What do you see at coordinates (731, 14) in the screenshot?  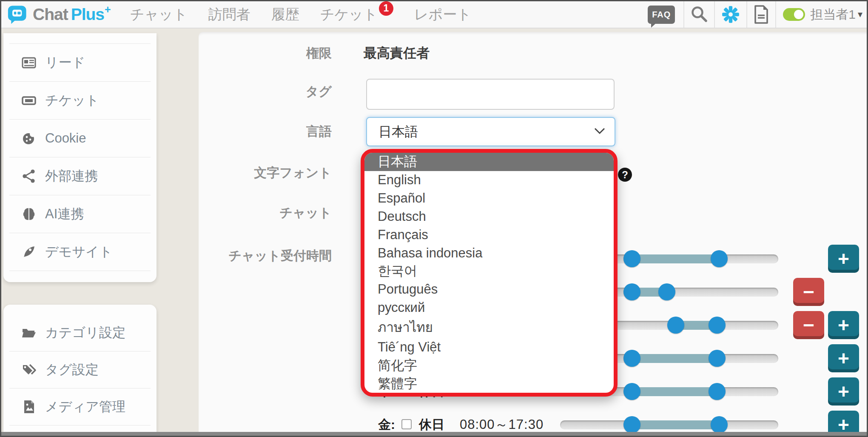 I see `settings-gear-icon` at bounding box center [731, 14].